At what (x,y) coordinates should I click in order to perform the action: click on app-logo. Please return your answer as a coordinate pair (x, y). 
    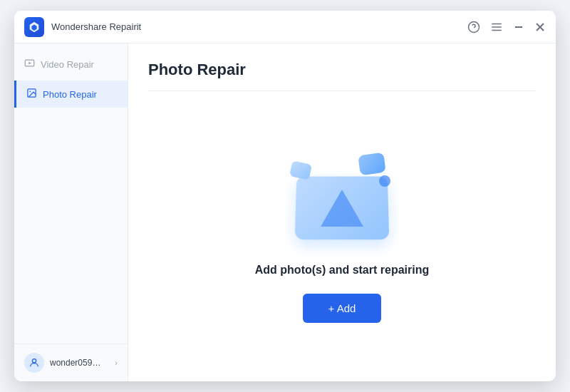
    Looking at the image, I should click on (34, 27).